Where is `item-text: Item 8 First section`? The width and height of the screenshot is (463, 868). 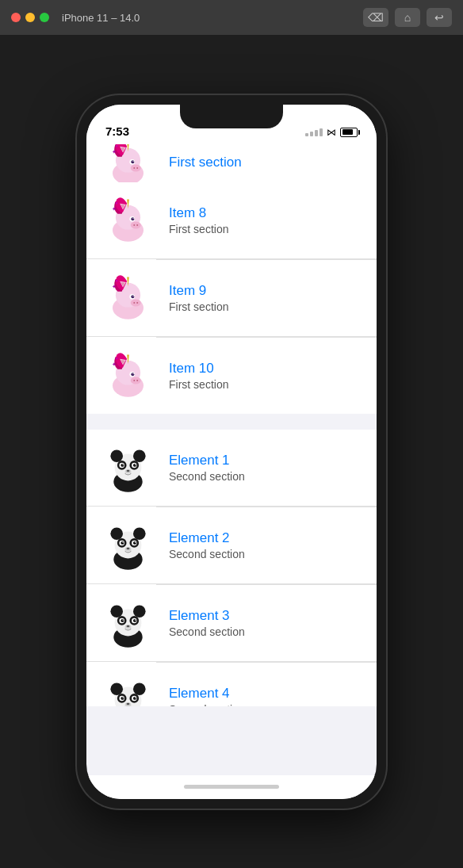 item-text: Item 8 First section is located at coordinates (198, 220).